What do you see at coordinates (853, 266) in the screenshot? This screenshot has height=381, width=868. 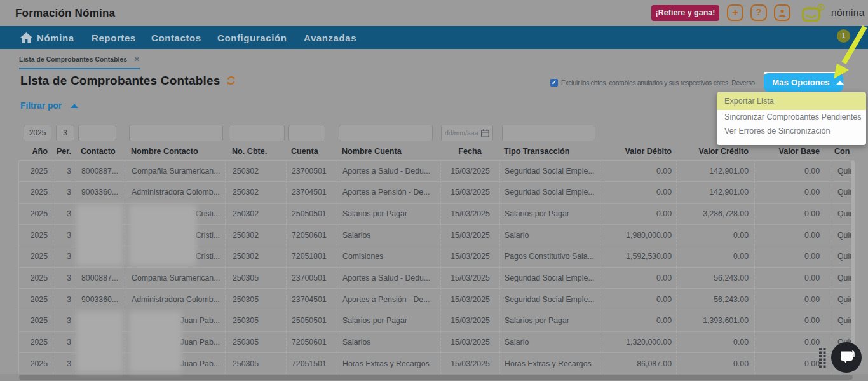 I see `vertical-scrollbar-thumb` at bounding box center [853, 266].